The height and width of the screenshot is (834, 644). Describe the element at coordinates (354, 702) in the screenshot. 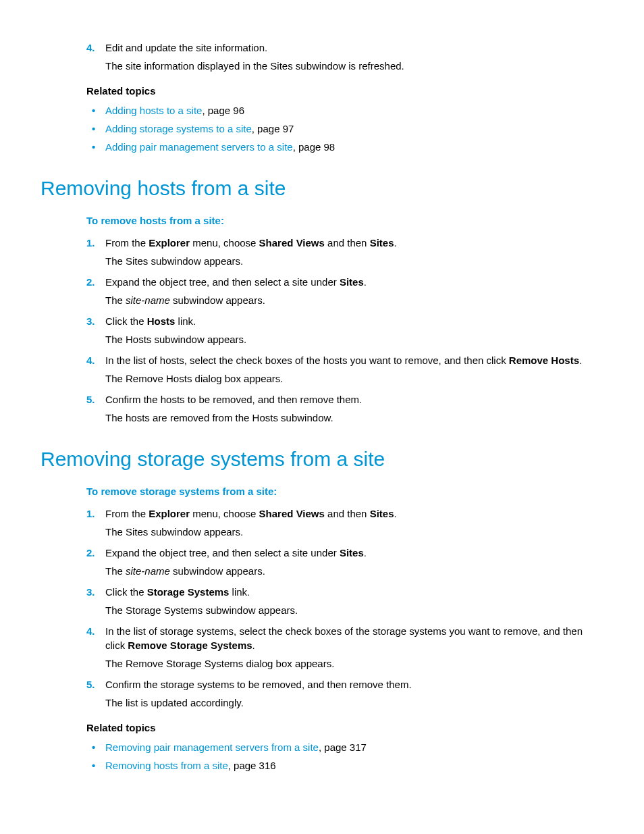

I see `step-result: The list is updated accordingly.` at that location.